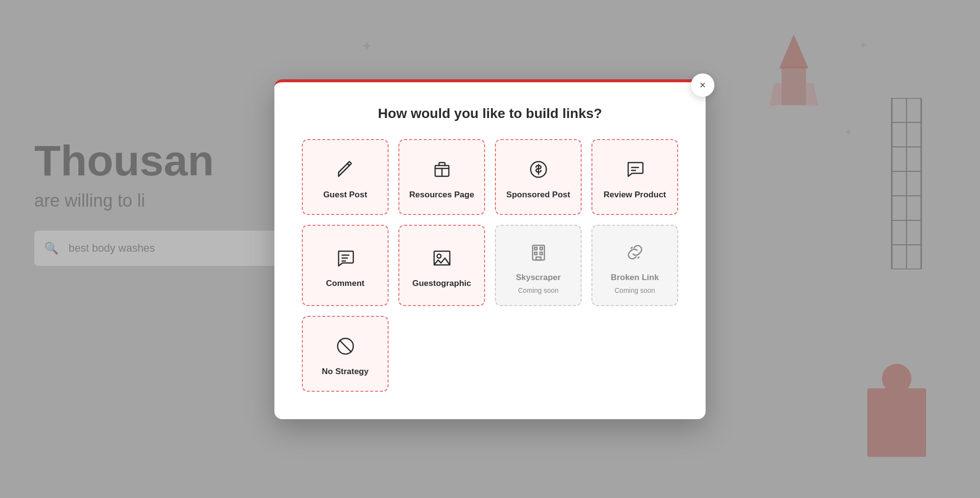 The image size is (980, 498). What do you see at coordinates (345, 372) in the screenshot?
I see `no-strategy-label: No Strategy` at bounding box center [345, 372].